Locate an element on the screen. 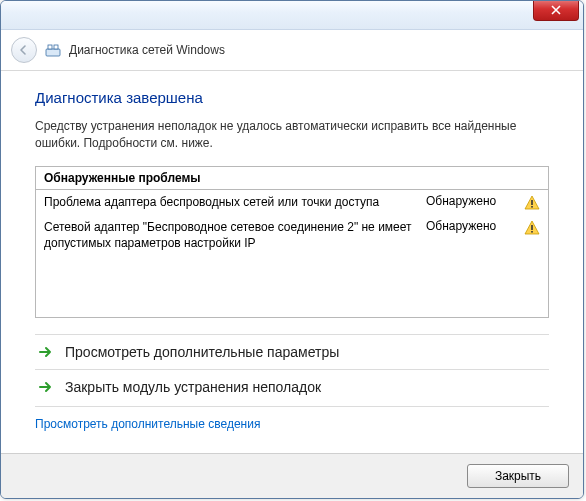 Image resolution: width=586 pixels, height=501 pixels. problems-header: Обнаруженные проблемы is located at coordinates (292, 178).